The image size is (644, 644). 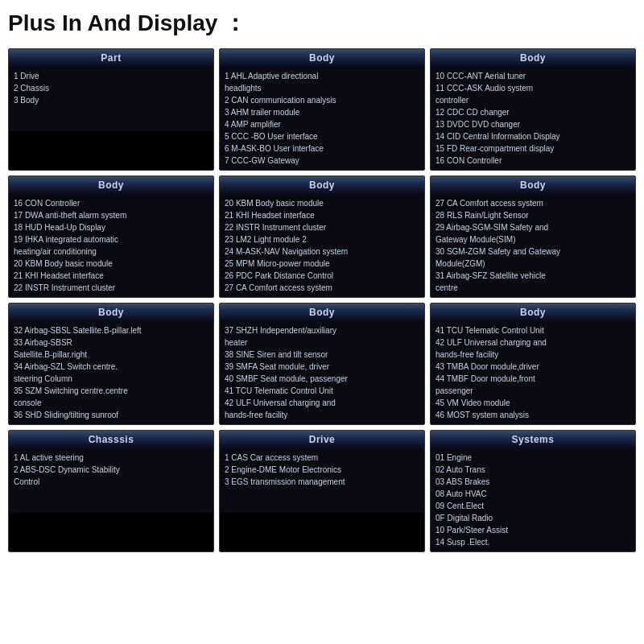 What do you see at coordinates (322, 148) in the screenshot?
I see `panel-item: 6 M-ASK-BO User interface` at bounding box center [322, 148].